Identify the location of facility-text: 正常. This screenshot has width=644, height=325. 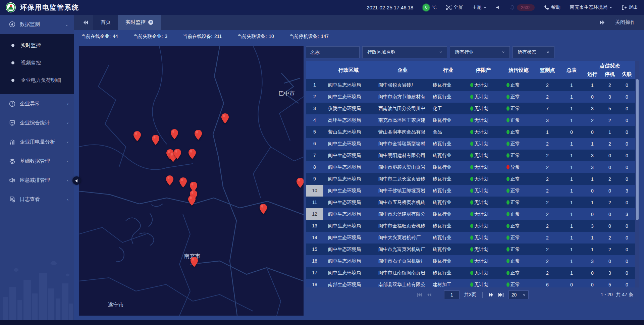
(515, 202).